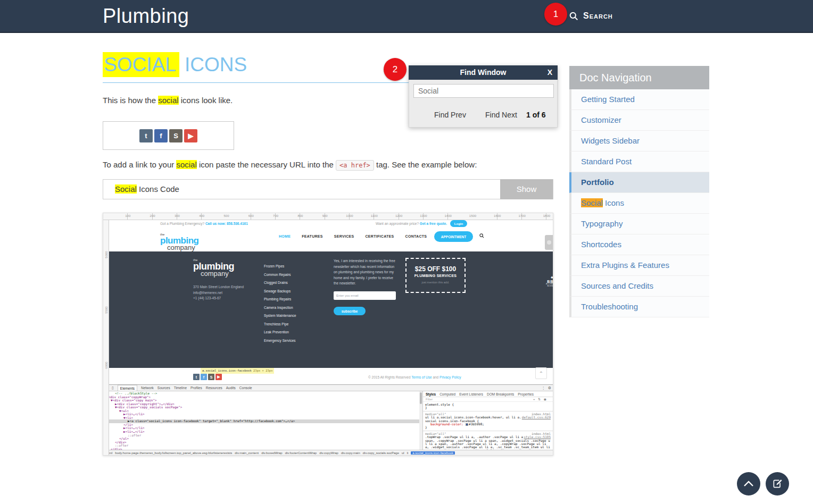 Image resolution: width=813 pixels, height=504 pixels. I want to click on sidebar-item-standard-post: Standard Post, so click(640, 162).